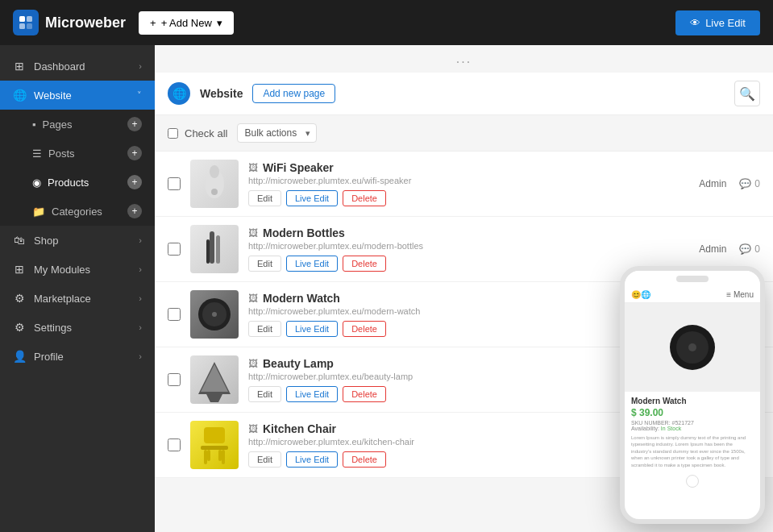  Describe the element at coordinates (77, 153) in the screenshot. I see `submenu-item-posts: ☰ Posts +` at that location.